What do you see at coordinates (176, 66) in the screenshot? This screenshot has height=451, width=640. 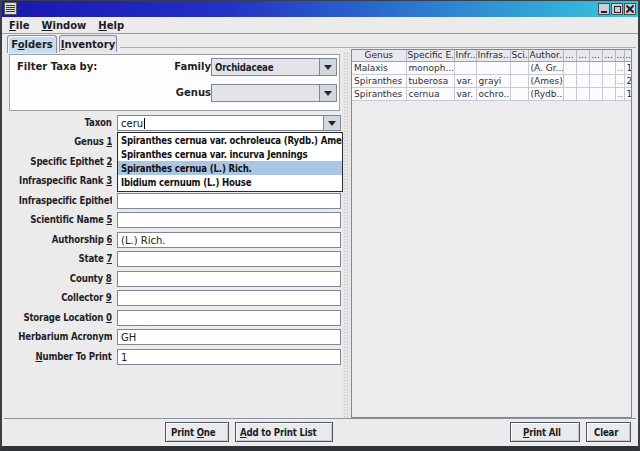 I see `family-label: Family` at bounding box center [176, 66].